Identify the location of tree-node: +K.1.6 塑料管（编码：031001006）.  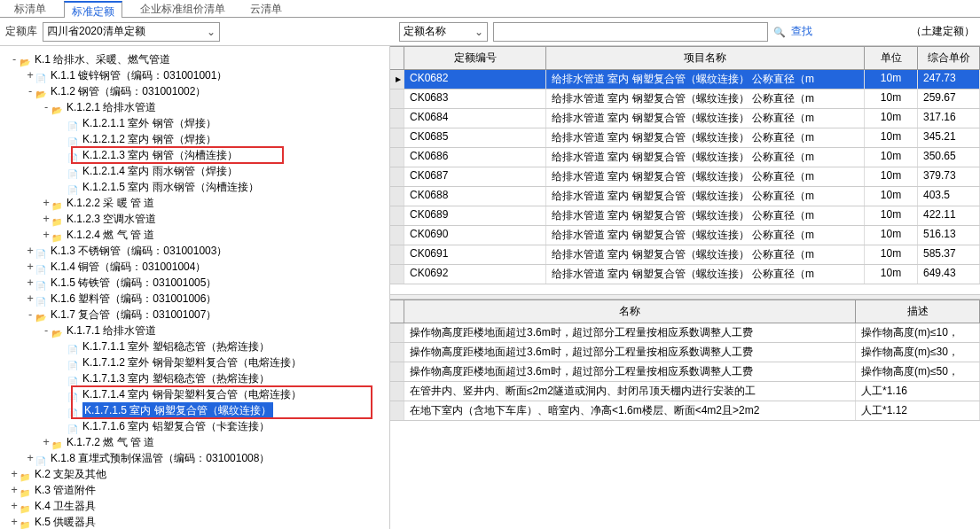
(195, 299).